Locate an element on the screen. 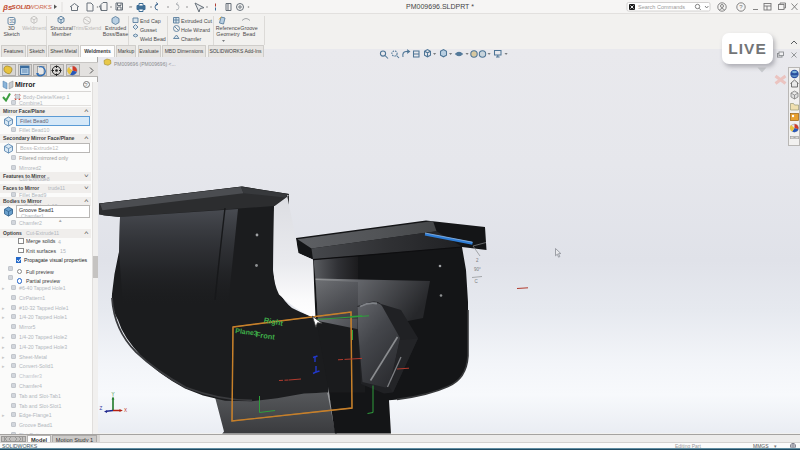  svg-text: PM009696 (PM009696) <... is located at coordinates (145, 64).